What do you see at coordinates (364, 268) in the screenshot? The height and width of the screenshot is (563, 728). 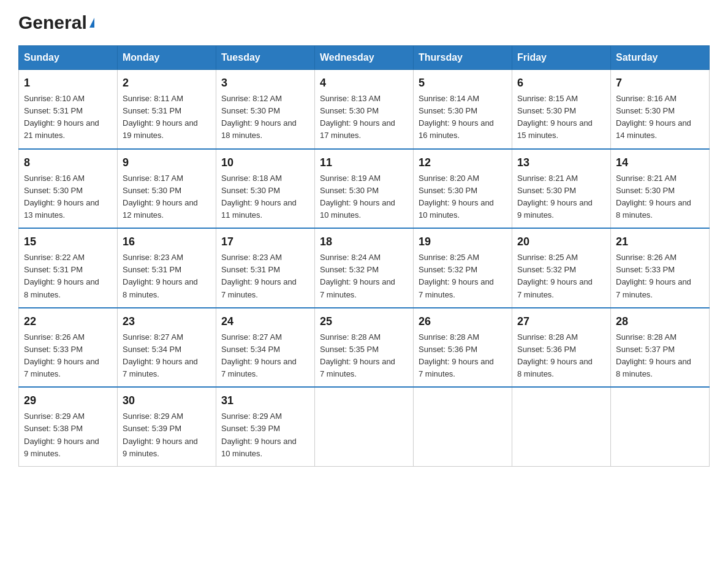 I see `calendar-day-cell: 18Sunrise: 8:24 AMSunset: 5:32 PMDayligh…` at bounding box center [364, 268].